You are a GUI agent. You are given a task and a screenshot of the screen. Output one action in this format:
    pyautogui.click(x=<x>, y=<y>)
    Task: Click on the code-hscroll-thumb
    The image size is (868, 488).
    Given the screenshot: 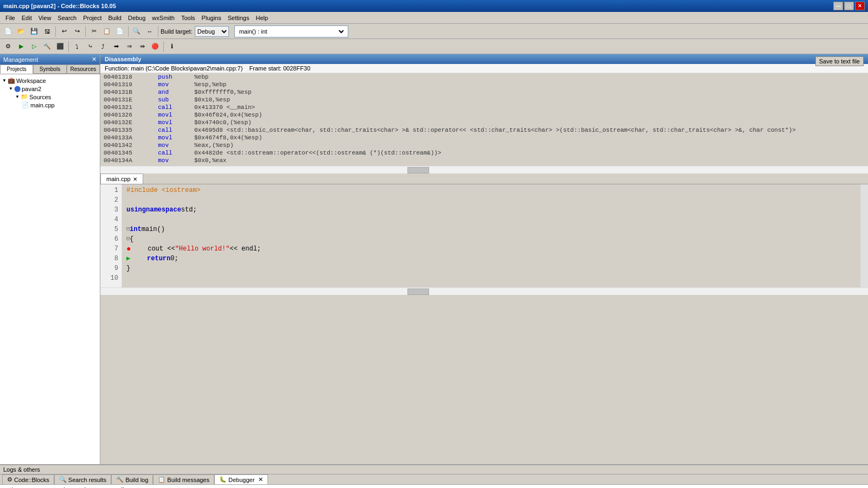 What is the action you would take?
    pyautogui.click(x=418, y=292)
    